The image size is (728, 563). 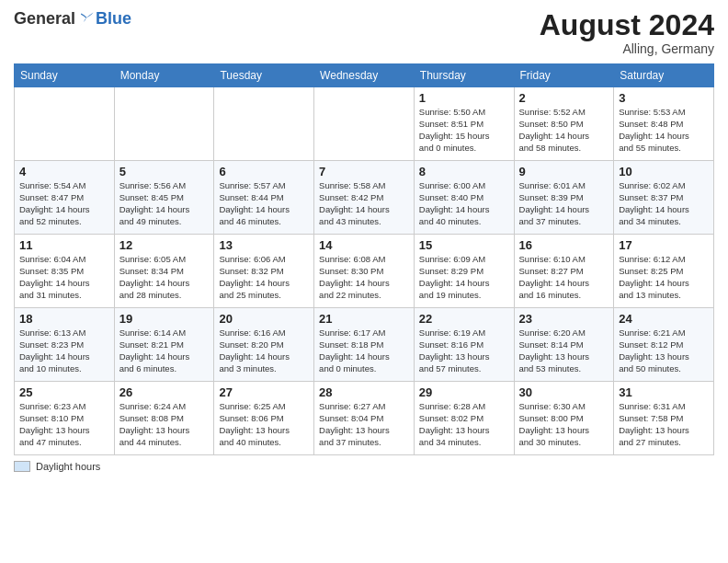 I want to click on day-number-30: 30, so click(x=564, y=392).